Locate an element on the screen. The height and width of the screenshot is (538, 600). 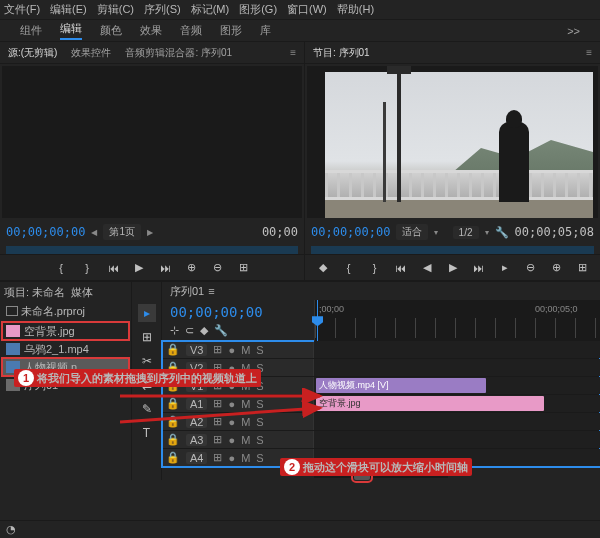
source-time-ruler is located at coordinates (152, 250).